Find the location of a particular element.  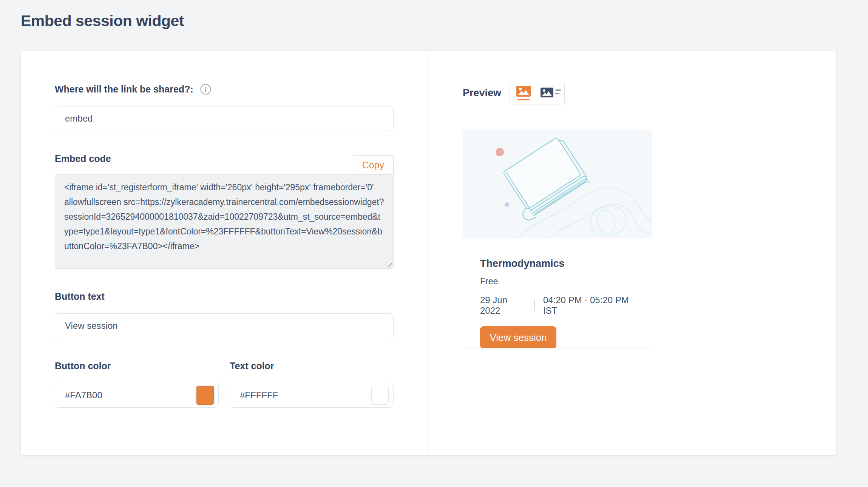

session-title: Thermodynamics is located at coordinates (558, 264).